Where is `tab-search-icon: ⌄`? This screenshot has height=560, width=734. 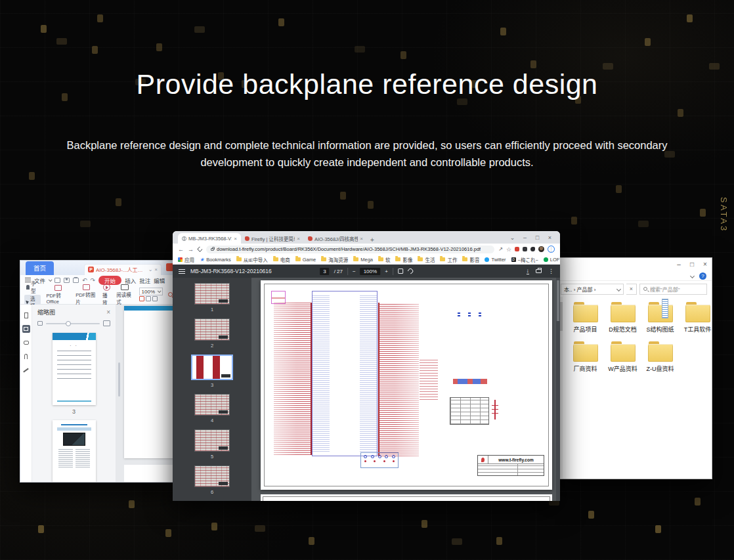 tab-search-icon: ⌄ is located at coordinates (512, 238).